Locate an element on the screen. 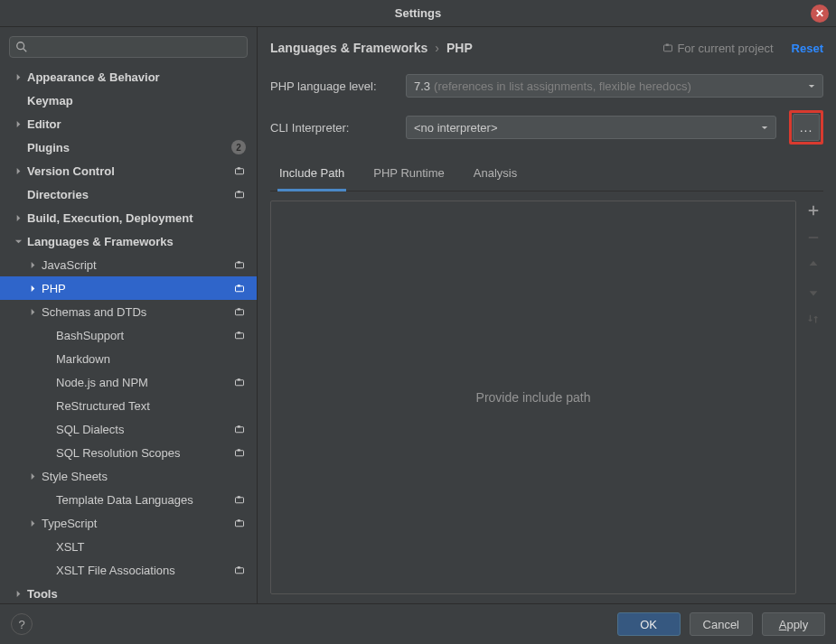 The height and width of the screenshot is (644, 836). tree-item-label: Appearance & Behavior is located at coordinates (136, 78).